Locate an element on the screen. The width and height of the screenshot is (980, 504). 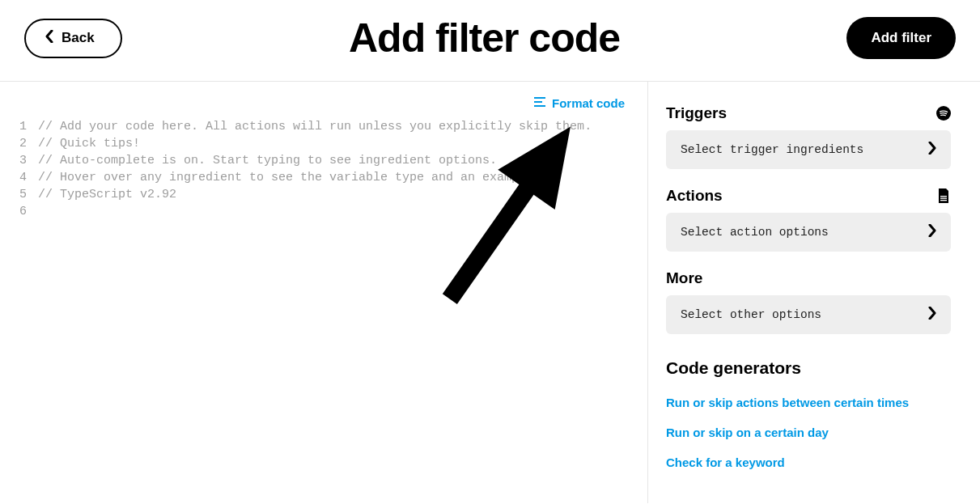
actions-header: Actions is located at coordinates (808, 196).